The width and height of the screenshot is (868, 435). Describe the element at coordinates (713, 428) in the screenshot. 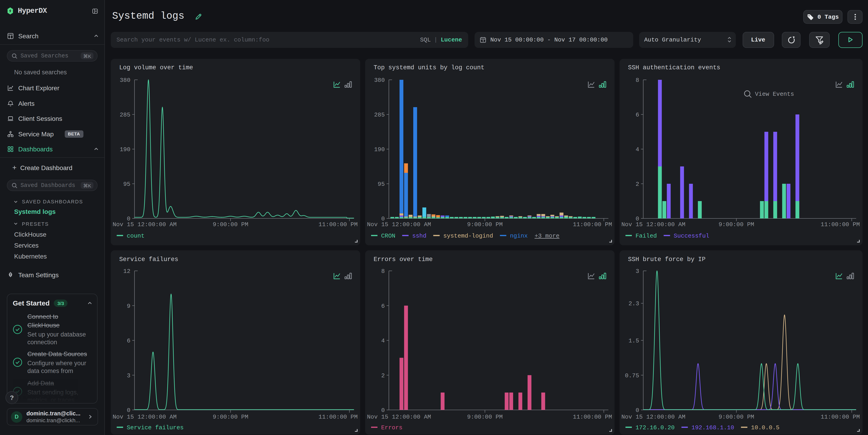

I see `svg-text: 192.168.1.10` at that location.